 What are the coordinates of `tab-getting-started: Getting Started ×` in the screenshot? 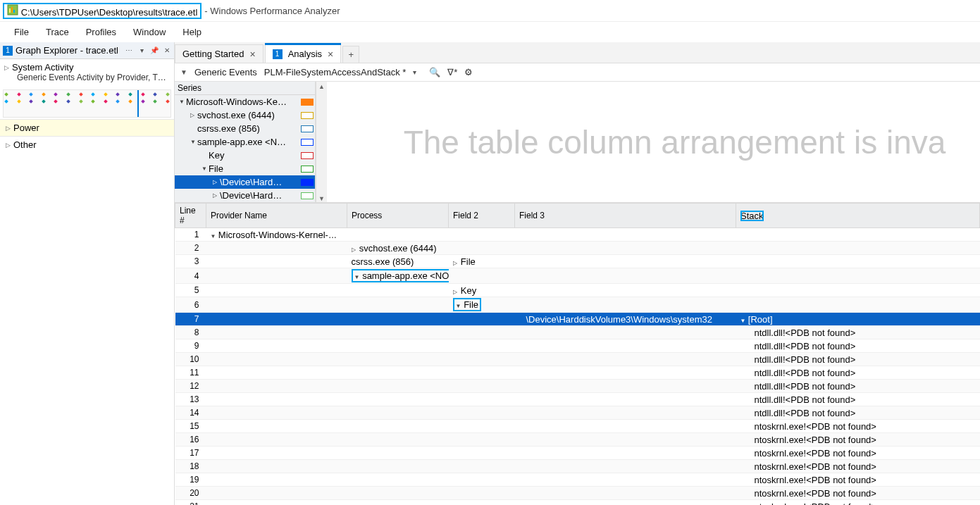 It's located at (219, 54).